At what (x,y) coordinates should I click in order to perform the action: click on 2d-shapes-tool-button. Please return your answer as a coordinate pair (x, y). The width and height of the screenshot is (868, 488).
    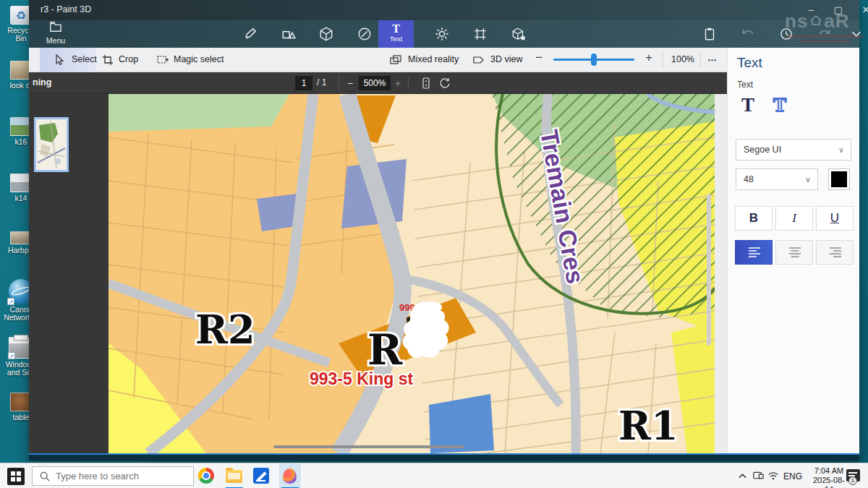
    Looking at the image, I should click on (289, 34).